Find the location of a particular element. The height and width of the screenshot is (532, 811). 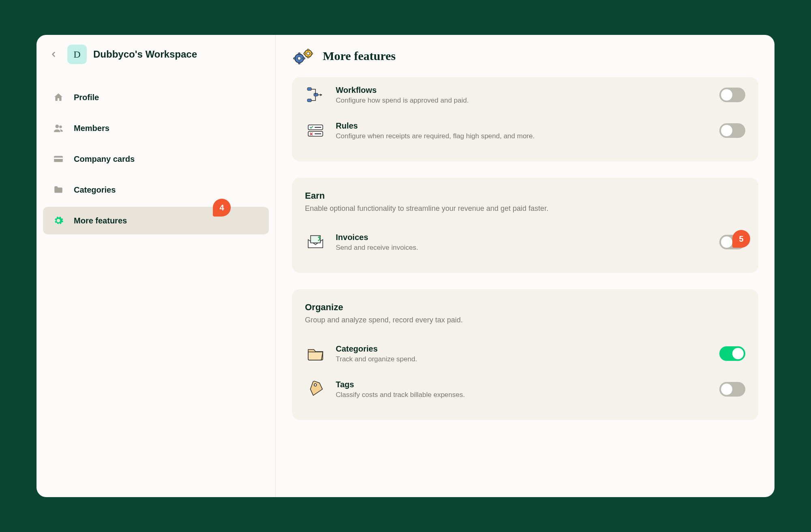

feature-text: Invoices Send and receive invoices. is located at coordinates (523, 242).